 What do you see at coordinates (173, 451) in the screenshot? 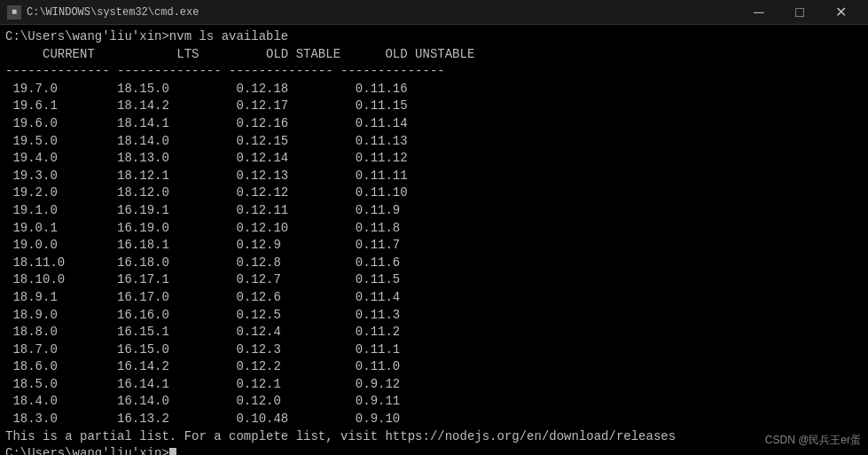
I see `cursor` at bounding box center [173, 451].